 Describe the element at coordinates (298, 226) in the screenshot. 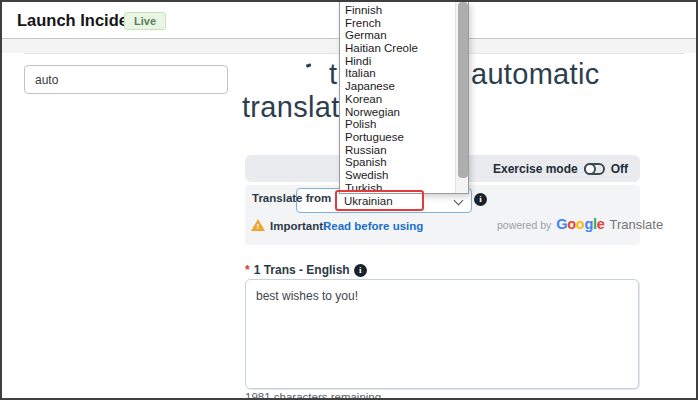

I see `important-label: Important:` at that location.